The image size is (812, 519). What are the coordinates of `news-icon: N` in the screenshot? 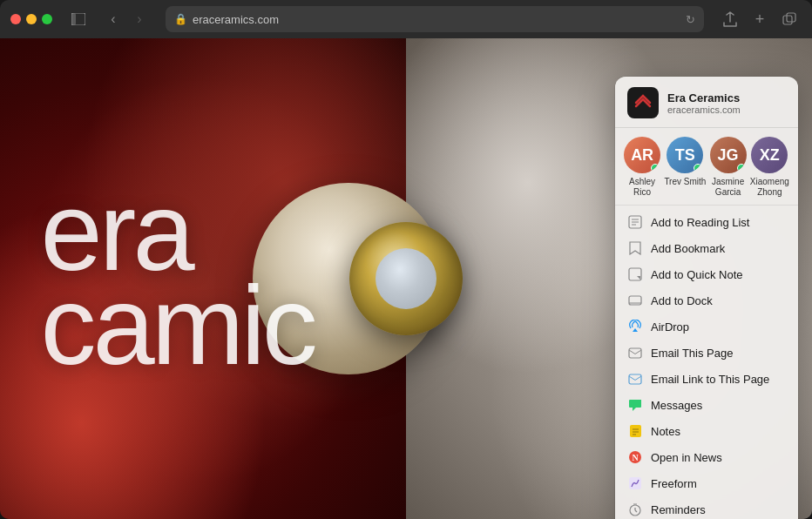 It's located at (635, 457).